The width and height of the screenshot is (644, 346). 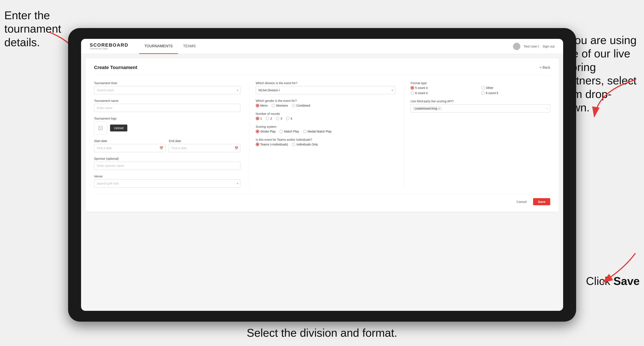 I want to click on teams-label: Is this event for Teams and/or Individua…, so click(x=326, y=140).